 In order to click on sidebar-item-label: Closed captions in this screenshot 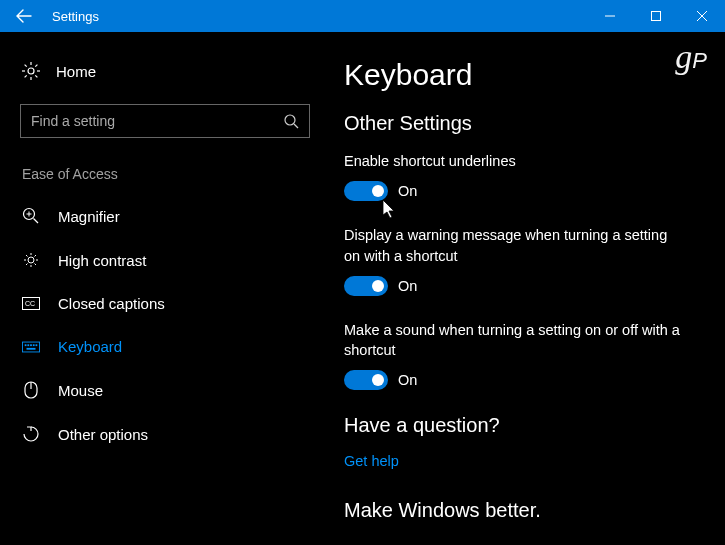, I will do `click(112, 304)`.